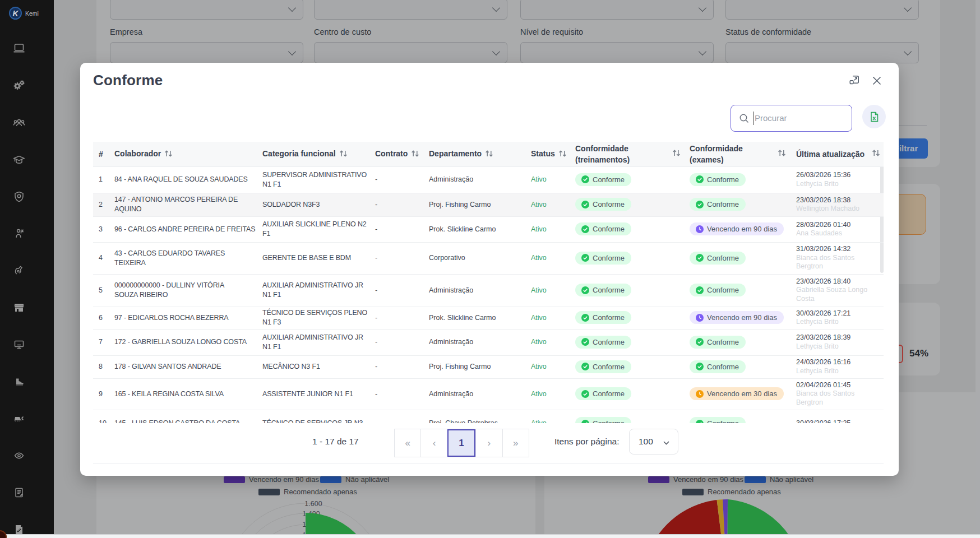 Image resolution: width=980 pixels, height=538 pixels. Describe the element at coordinates (313, 504) in the screenshot. I see `svg-text: 1.600` at that location.